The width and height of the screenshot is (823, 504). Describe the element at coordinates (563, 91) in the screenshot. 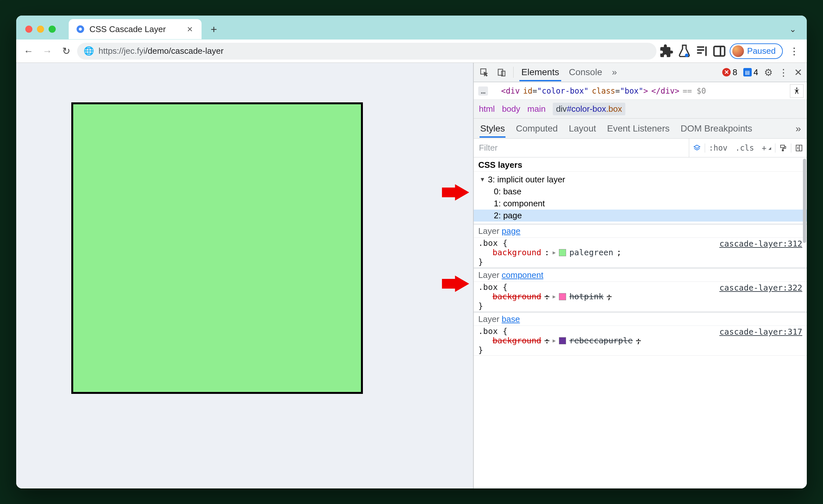

I see `src-id-val: "color-box"` at that location.